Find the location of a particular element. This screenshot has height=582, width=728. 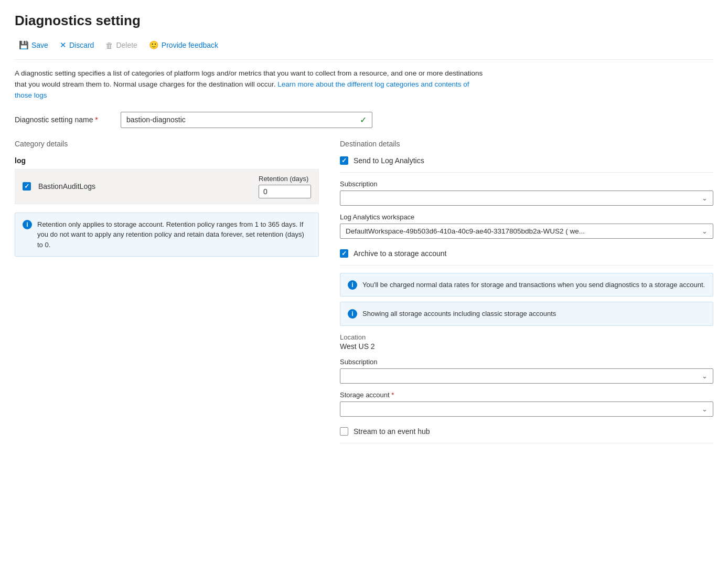

save-button: 💾 Save is located at coordinates (34, 45).